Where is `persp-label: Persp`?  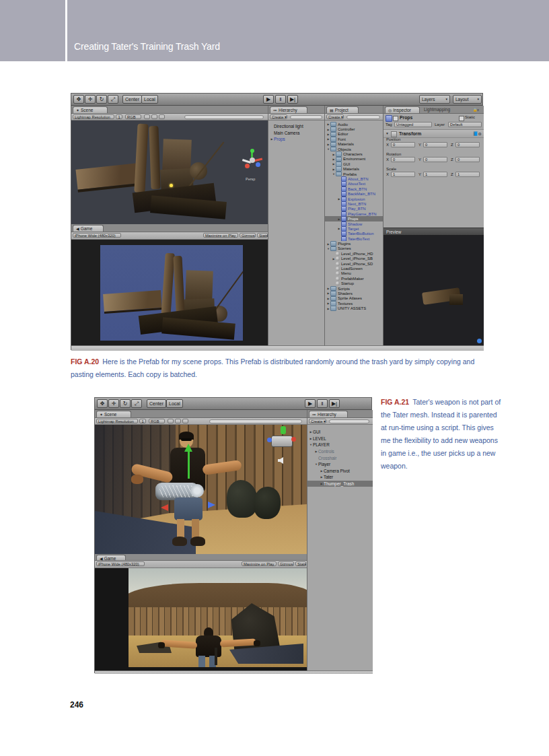 persp-label: Persp is located at coordinates (250, 179).